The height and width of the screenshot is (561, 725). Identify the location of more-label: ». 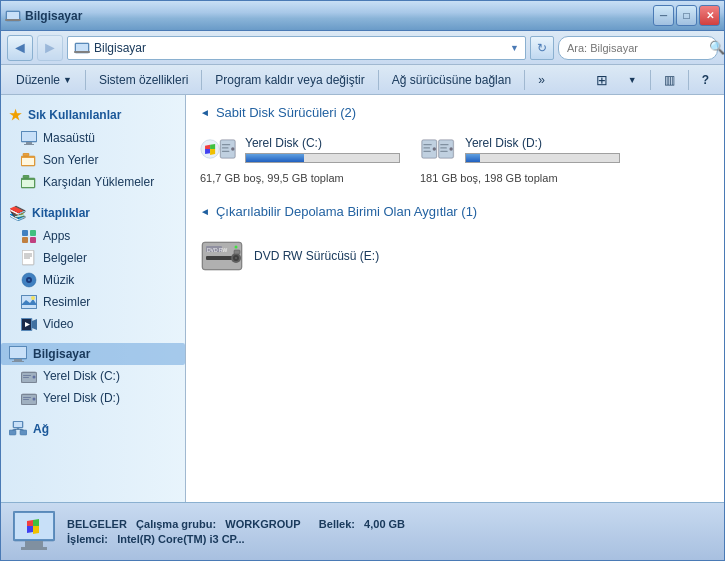
(542, 80).